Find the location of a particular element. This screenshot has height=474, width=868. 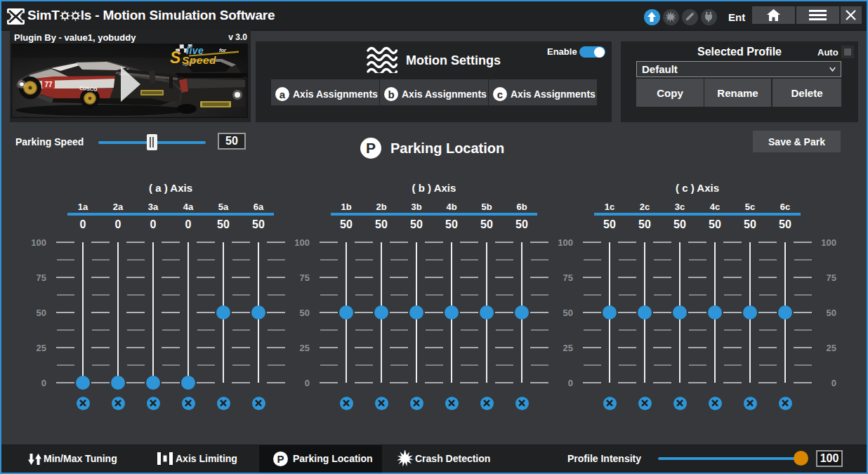

svg-text: S is located at coordinates (176, 58).